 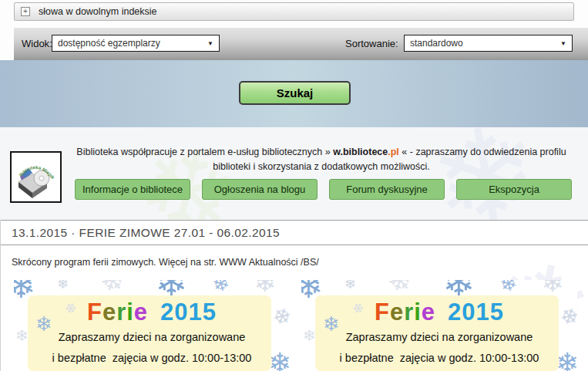 I want to click on index-bar-label: słowa w dowolnym indeksie, so click(x=98, y=12).